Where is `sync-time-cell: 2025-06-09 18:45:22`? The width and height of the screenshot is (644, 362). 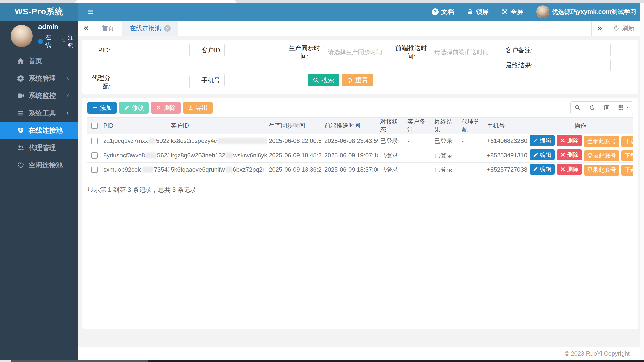 sync-time-cell: 2025-06-09 18:45:22 is located at coordinates (295, 156).